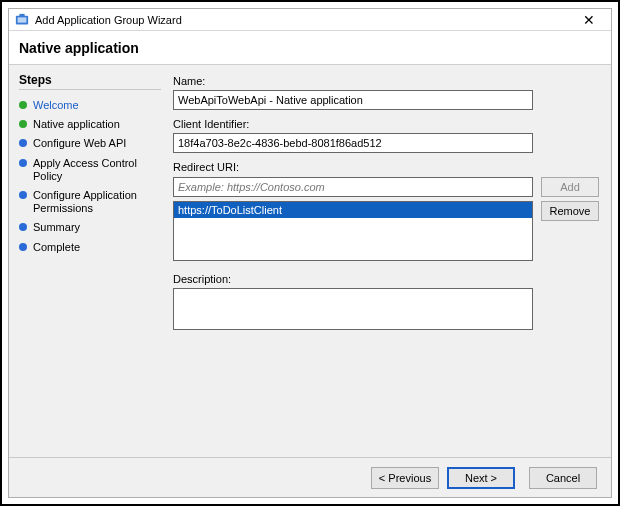  I want to click on step-label: Summary, so click(56, 228).